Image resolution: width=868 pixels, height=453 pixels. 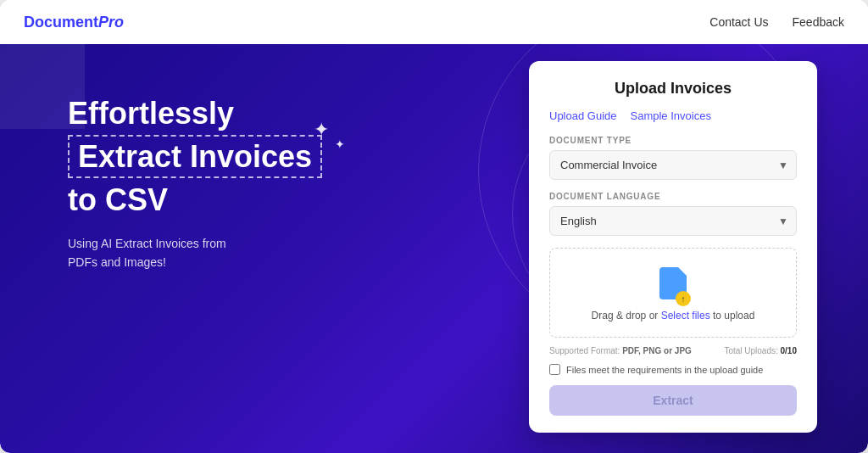 What do you see at coordinates (739, 22) in the screenshot?
I see `nav-contact: Contact Us` at bounding box center [739, 22].